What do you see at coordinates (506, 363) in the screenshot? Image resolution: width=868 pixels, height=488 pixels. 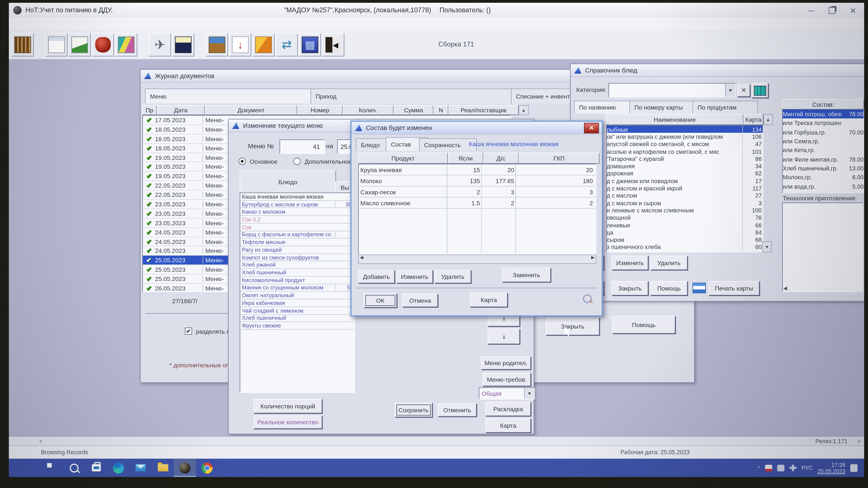 I see `parent-menu-button: Меню родител.` at bounding box center [506, 363].